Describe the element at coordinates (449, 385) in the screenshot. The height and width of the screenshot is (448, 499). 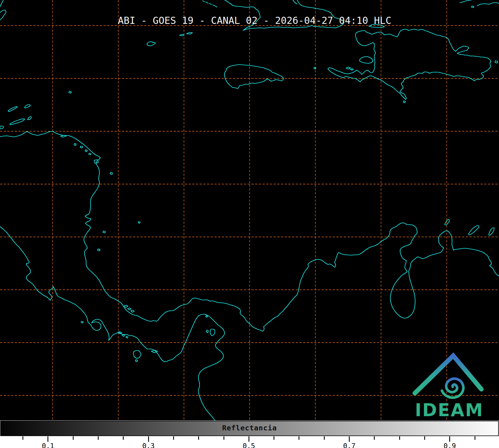
I see `ideam-logo: IDEAM` at that location.